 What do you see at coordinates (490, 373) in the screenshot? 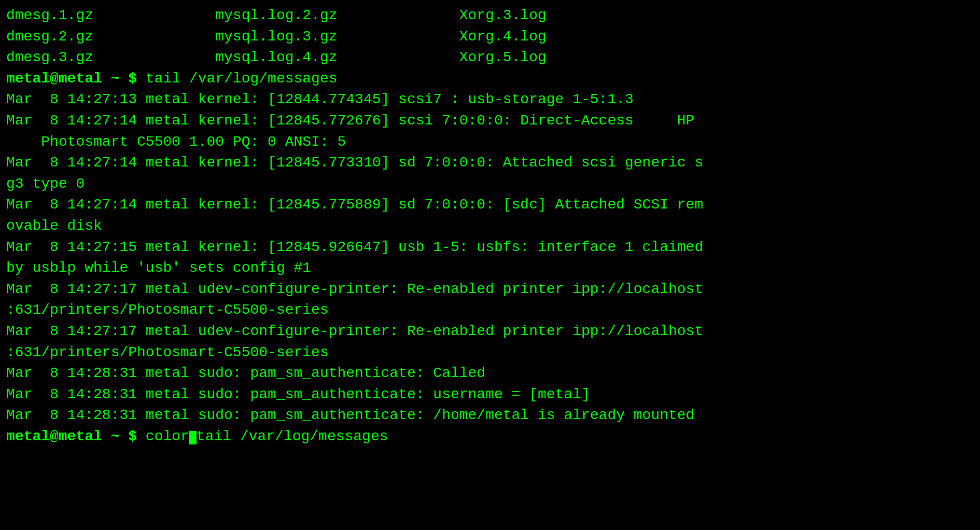
I see `terminal-line-line18: Mar 8 14:28:31 metal sudo: pam_sm_authen…` at bounding box center [490, 373].